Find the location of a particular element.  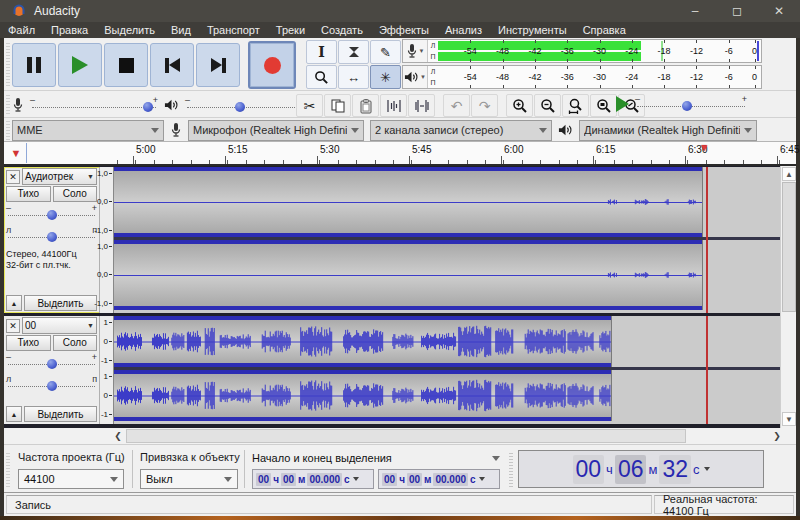

scroll-right-button: ❯ is located at coordinates (777, 436).